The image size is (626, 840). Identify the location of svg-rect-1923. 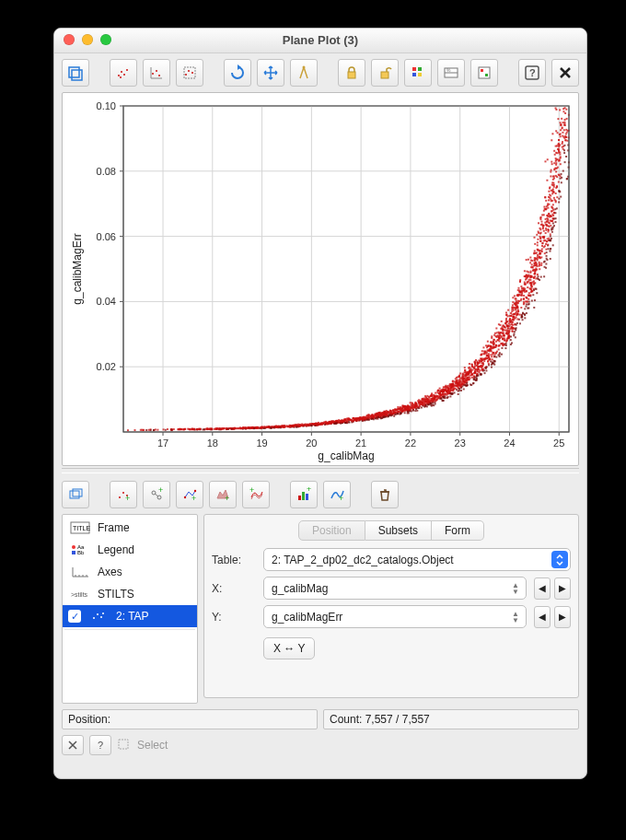
(503, 345).